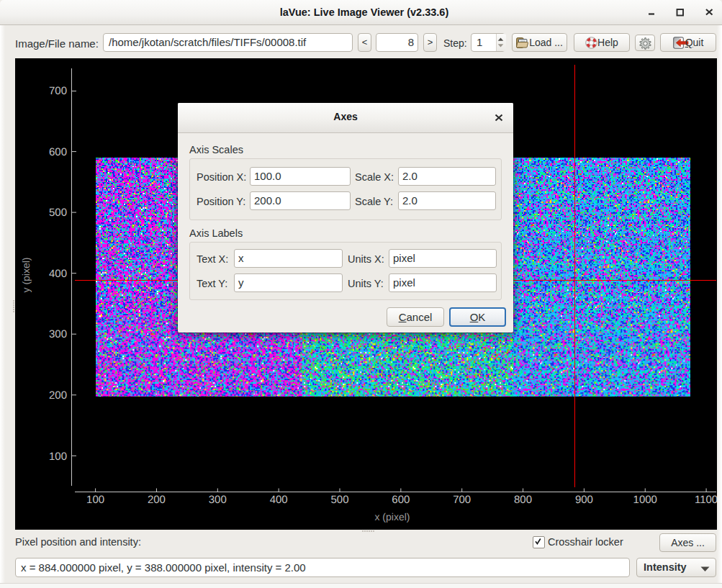 This screenshot has width=722, height=588. I want to click on svg-text: 1000, so click(645, 499).